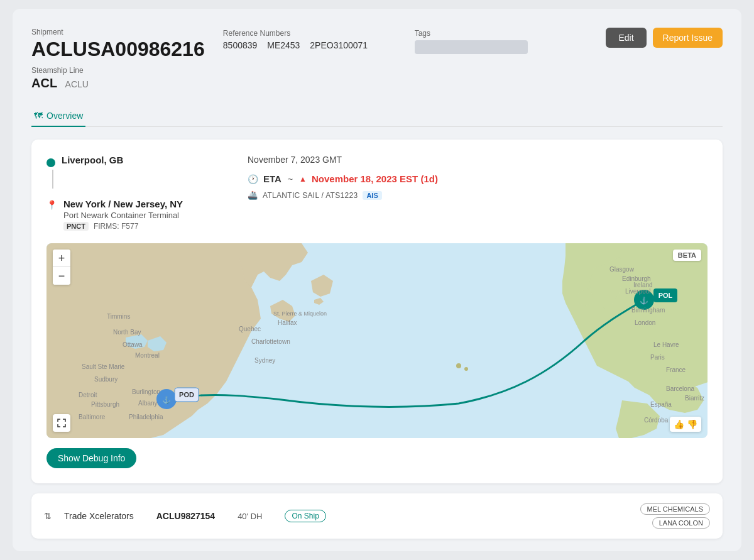  I want to click on eta-row: 🕐 ETA ~ ▲ November 18, 2023 EST (1d), so click(478, 178).